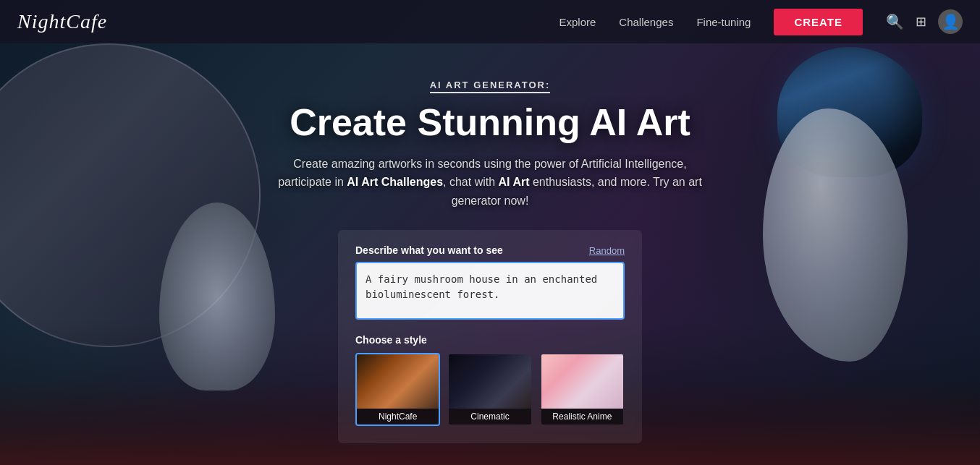 This screenshot has width=980, height=465. I want to click on prompt-textarea, so click(490, 291).